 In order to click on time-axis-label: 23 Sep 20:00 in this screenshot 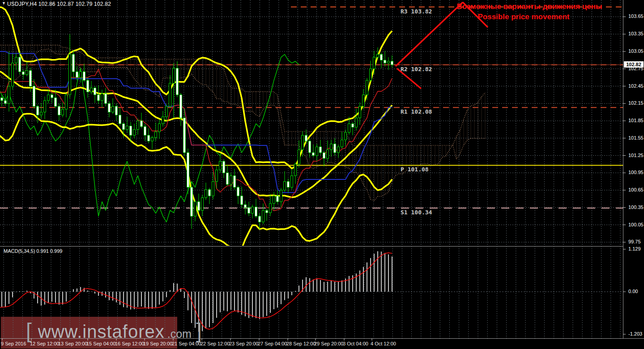, I will do `click(243, 344)`.